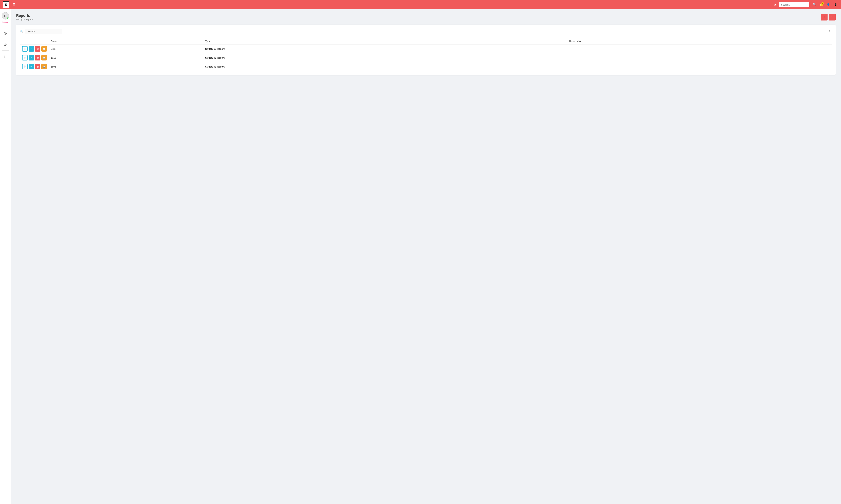  What do you see at coordinates (6, 56) in the screenshot?
I see `info-chevron: ▾` at bounding box center [6, 56].